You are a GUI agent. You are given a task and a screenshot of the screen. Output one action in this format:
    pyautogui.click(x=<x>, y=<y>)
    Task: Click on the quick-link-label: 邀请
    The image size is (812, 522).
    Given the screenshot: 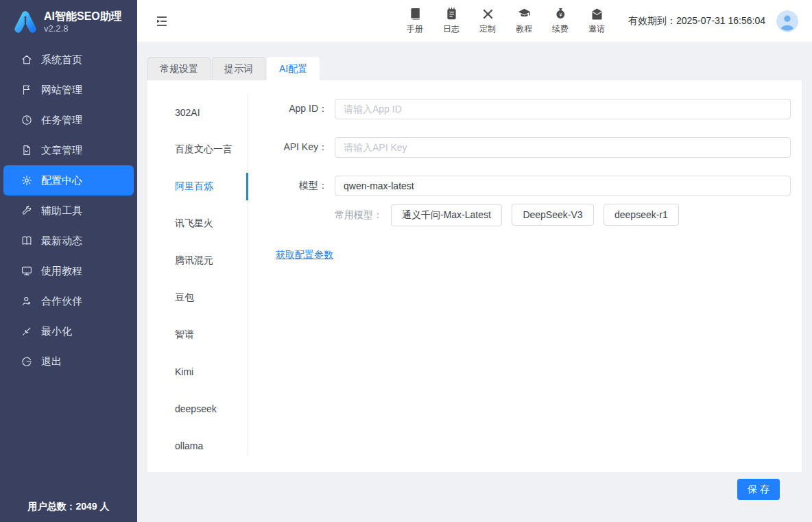 What is the action you would take?
    pyautogui.click(x=597, y=29)
    